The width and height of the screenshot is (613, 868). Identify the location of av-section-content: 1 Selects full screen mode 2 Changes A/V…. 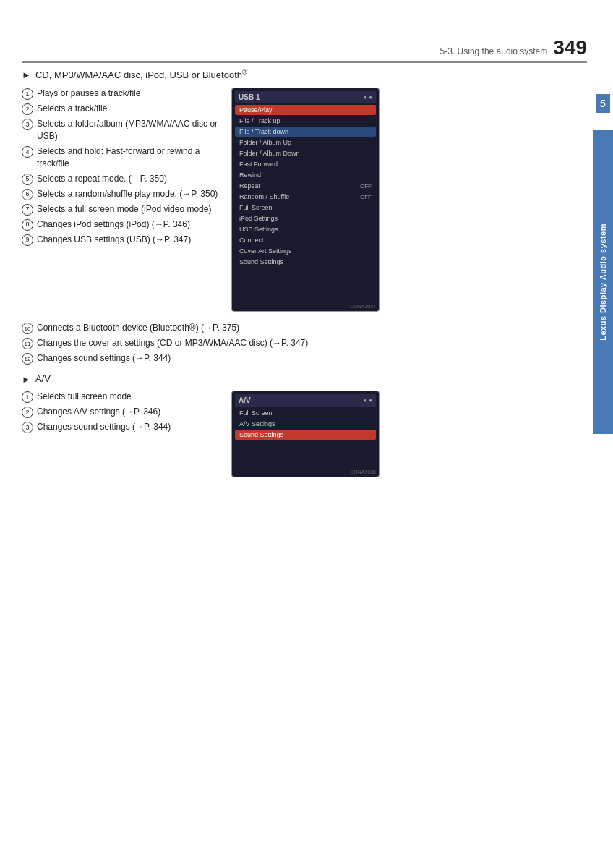
(303, 434).